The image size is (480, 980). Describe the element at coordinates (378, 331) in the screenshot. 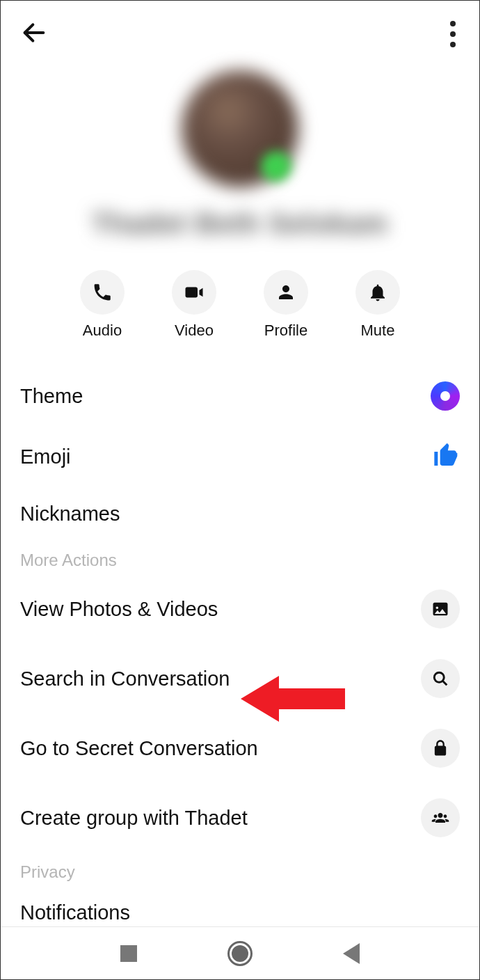

I see `mute-label: Mute` at that location.